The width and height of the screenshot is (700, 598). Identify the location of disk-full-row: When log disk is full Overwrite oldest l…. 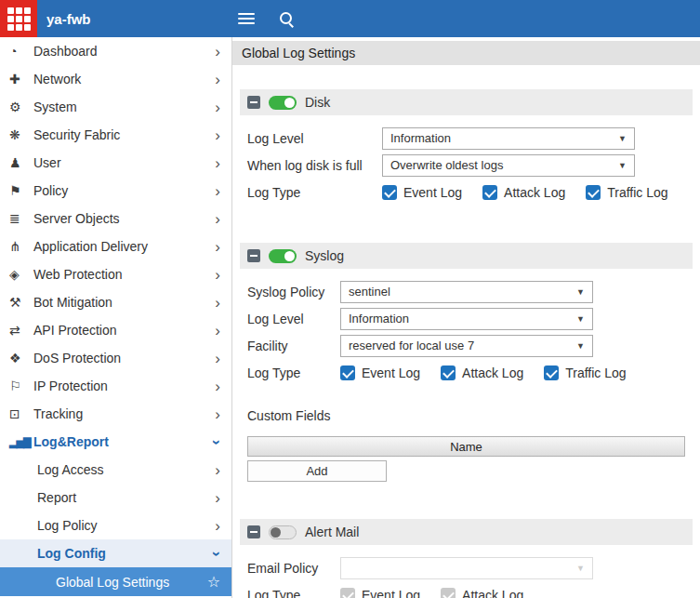
(467, 166).